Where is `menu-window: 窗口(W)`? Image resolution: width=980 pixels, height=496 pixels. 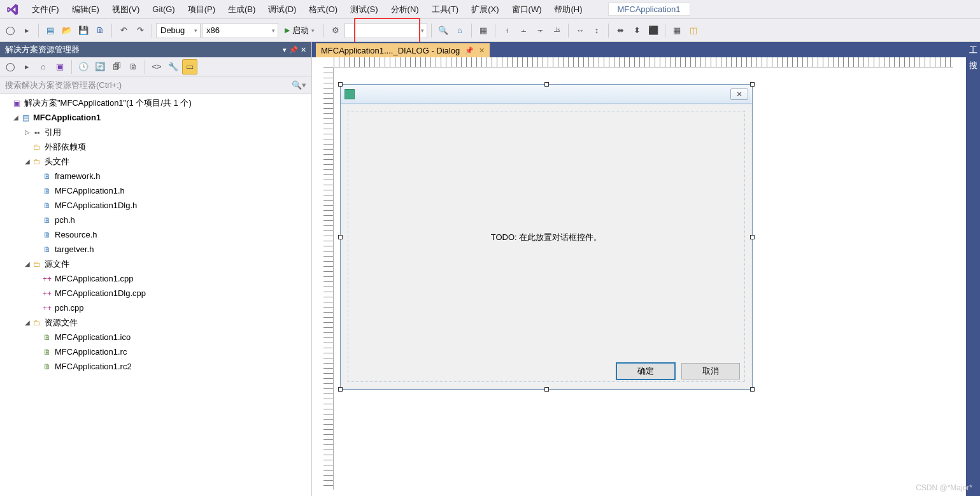
menu-window: 窗口(W) is located at coordinates (527, 10).